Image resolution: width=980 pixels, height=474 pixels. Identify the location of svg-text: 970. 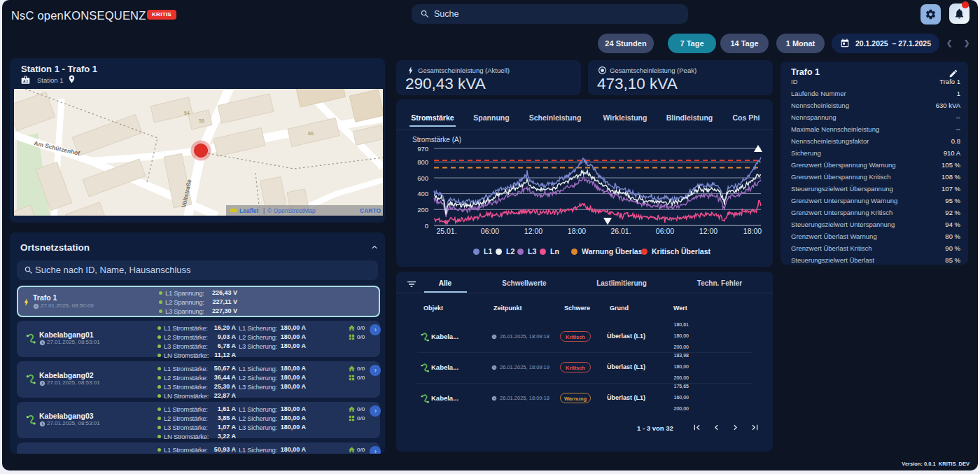
(423, 148).